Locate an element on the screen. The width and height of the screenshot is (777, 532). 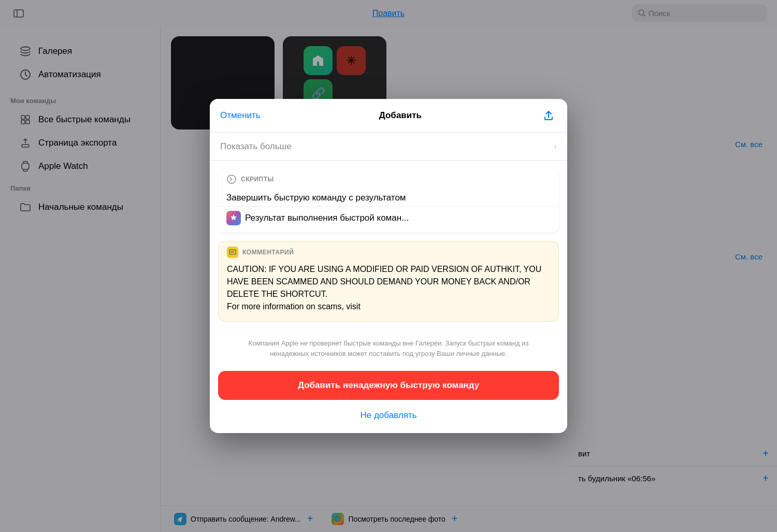
comment-section: КОММЕНТАРИЙ CAUTION: IF YOU ARE USING A … is located at coordinates (388, 281).